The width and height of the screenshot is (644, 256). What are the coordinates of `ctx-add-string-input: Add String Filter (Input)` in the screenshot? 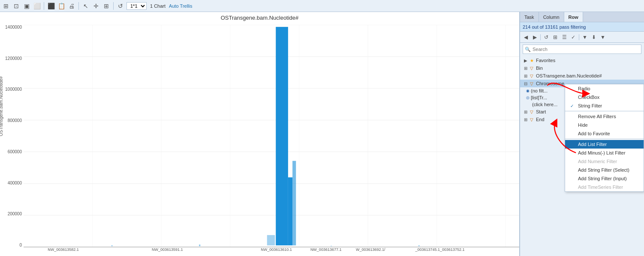 It's located at (605, 179).